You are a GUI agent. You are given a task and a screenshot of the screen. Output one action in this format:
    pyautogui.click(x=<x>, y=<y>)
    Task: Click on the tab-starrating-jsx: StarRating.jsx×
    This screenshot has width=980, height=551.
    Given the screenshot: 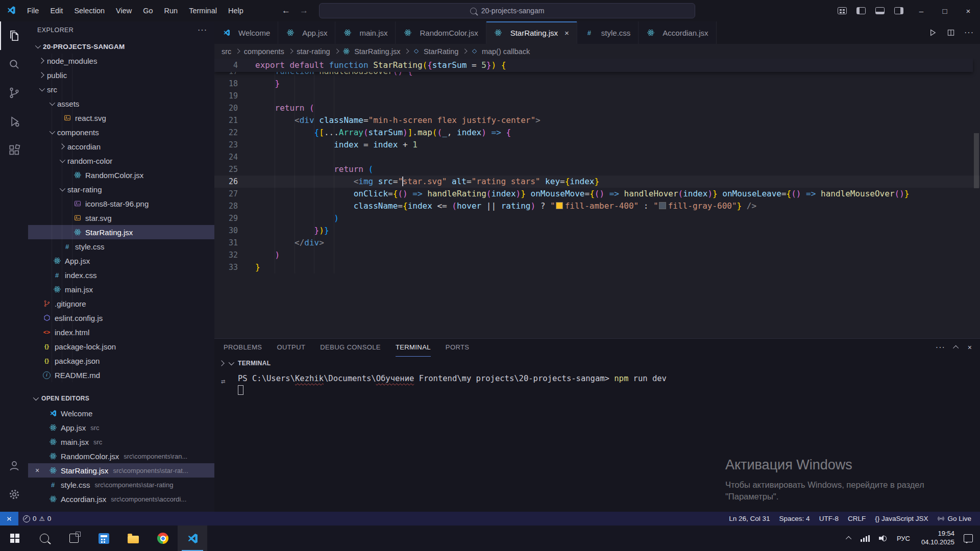 What is the action you would take?
    pyautogui.click(x=532, y=33)
    